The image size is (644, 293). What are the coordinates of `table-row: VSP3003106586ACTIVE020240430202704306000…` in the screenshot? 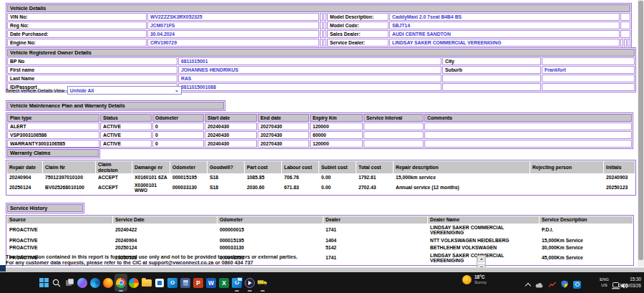 It's located at (319, 135).